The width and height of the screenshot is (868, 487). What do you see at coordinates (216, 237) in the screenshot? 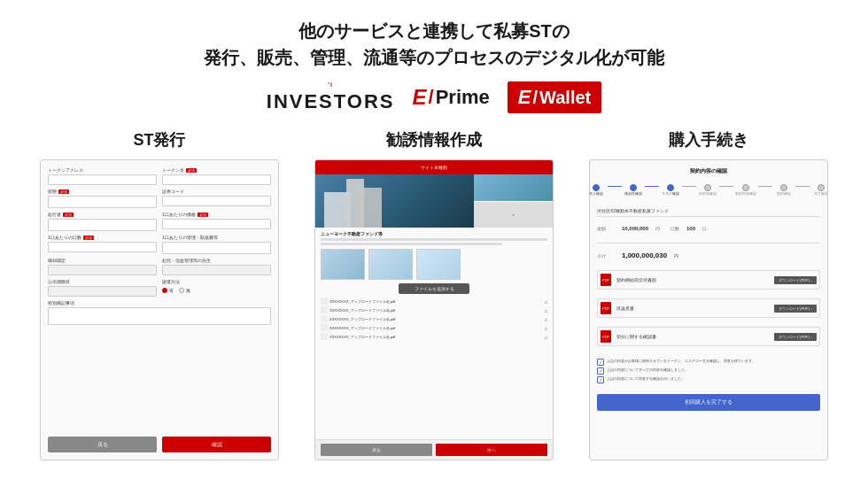
I see `label-lot-mgmt: 1口あたりの管理・取扱費等` at bounding box center [216, 237].